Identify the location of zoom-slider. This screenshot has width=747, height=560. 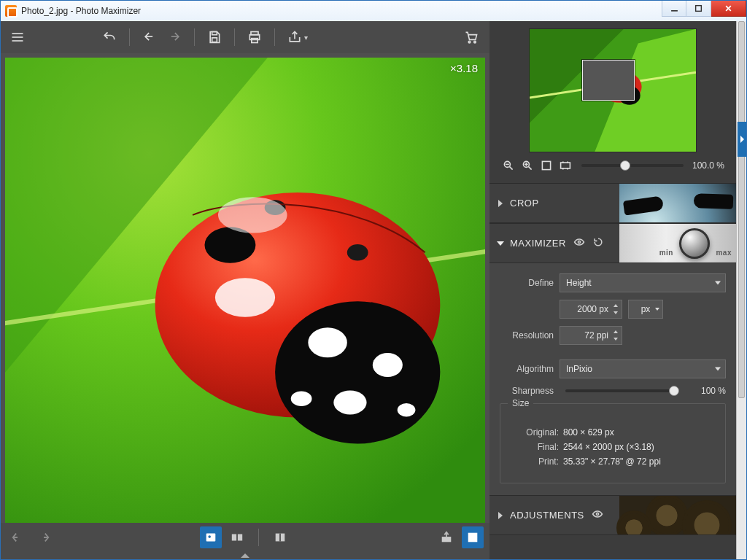
(632, 166).